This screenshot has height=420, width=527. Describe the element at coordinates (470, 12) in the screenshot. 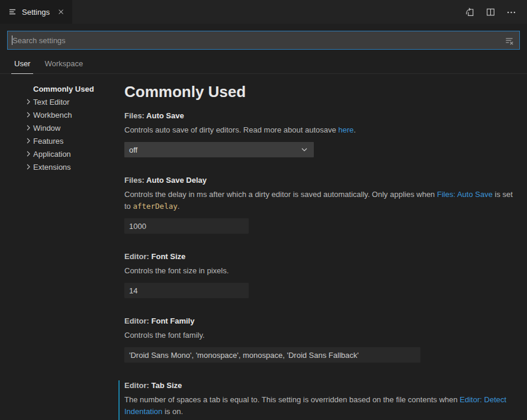

I see `open-settings-json-icon` at that location.